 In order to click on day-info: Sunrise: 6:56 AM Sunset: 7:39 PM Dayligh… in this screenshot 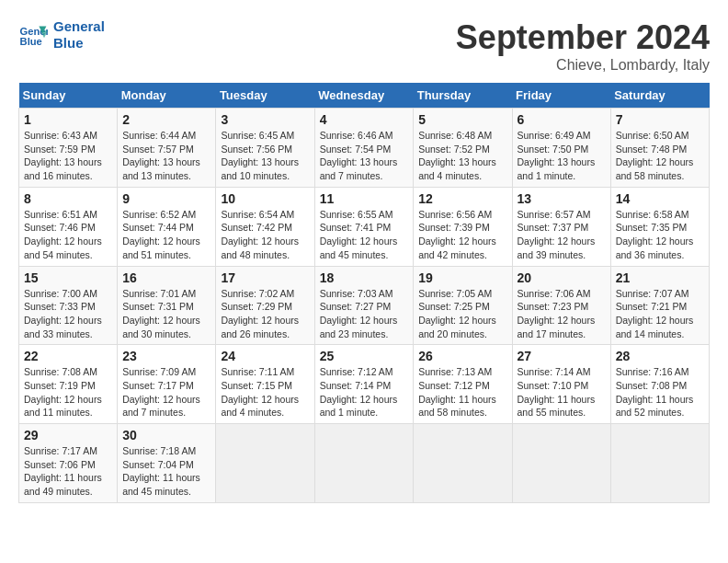, I will do `click(462, 236)`.